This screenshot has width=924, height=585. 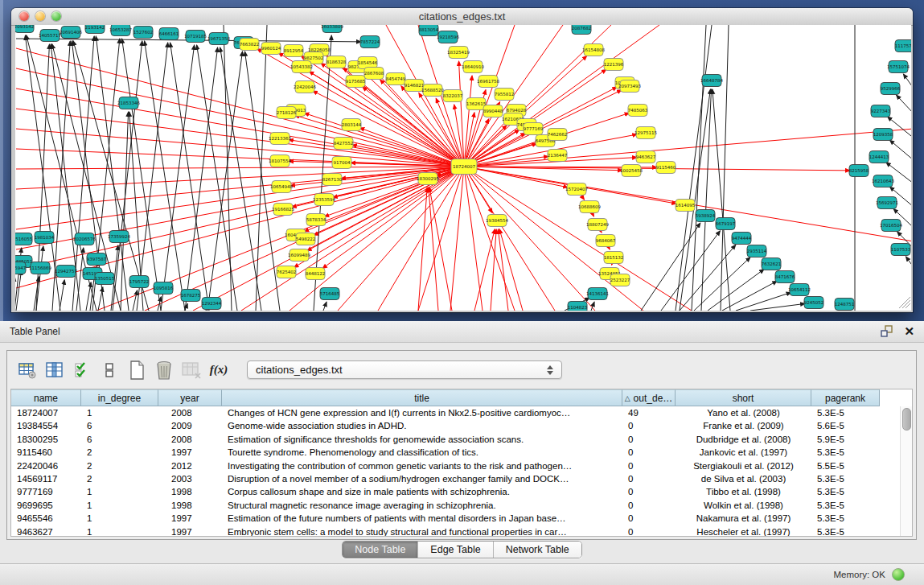 What do you see at coordinates (649, 398) in the screenshot?
I see `column-header-out_degree: △out_de…` at bounding box center [649, 398].